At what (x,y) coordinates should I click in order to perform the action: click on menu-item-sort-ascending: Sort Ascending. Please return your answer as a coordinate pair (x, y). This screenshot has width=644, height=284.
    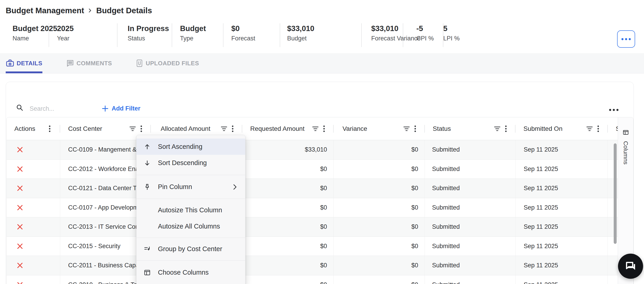
    Looking at the image, I should click on (191, 147).